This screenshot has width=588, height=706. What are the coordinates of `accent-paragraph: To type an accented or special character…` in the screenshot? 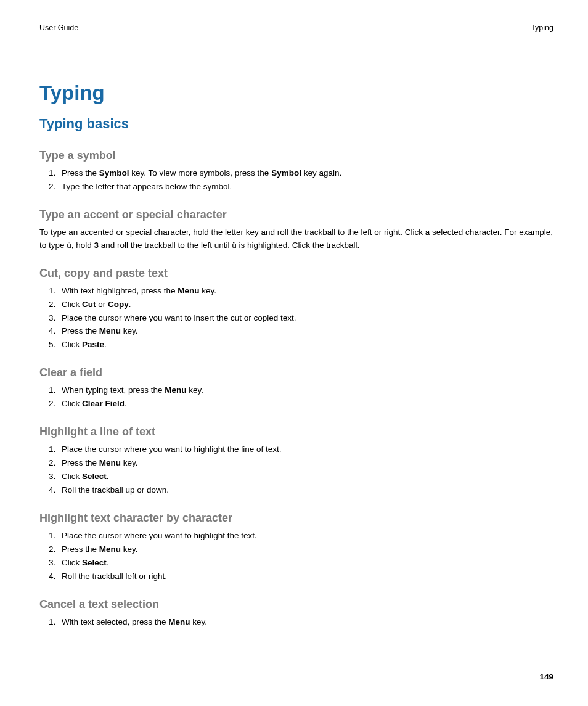 It's located at (296, 239).